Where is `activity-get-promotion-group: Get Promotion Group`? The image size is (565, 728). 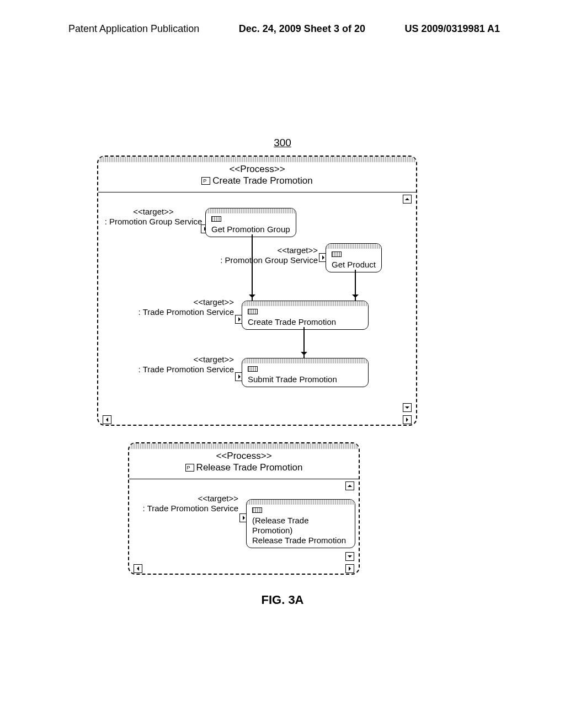 activity-get-promotion-group: Get Promotion Group is located at coordinates (250, 223).